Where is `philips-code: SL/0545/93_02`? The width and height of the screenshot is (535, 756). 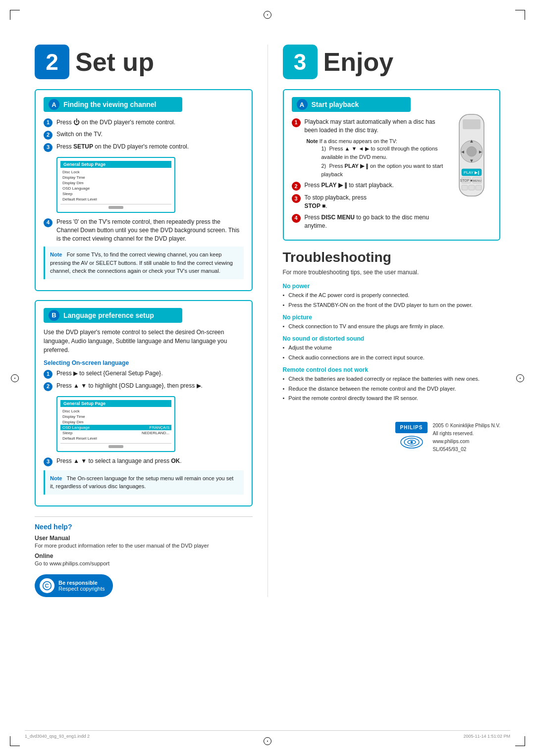
philips-code: SL/0545/93_02 is located at coordinates (467, 450).